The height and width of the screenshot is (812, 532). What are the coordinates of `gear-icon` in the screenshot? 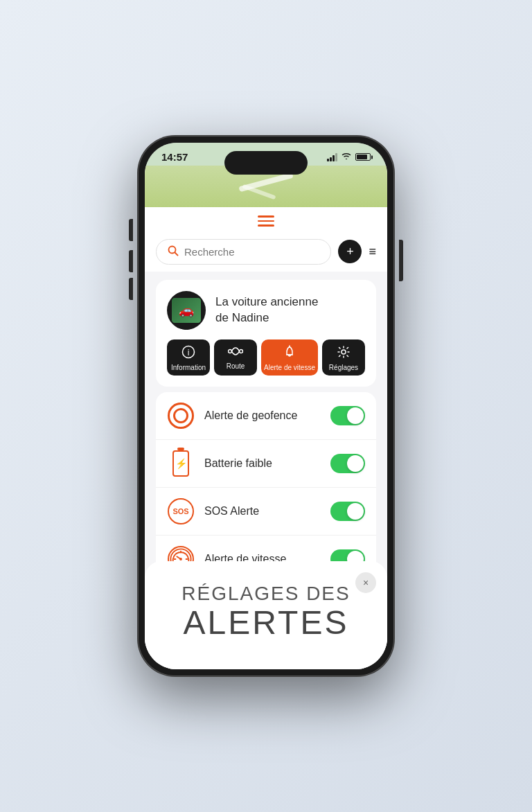 It's located at (344, 353).